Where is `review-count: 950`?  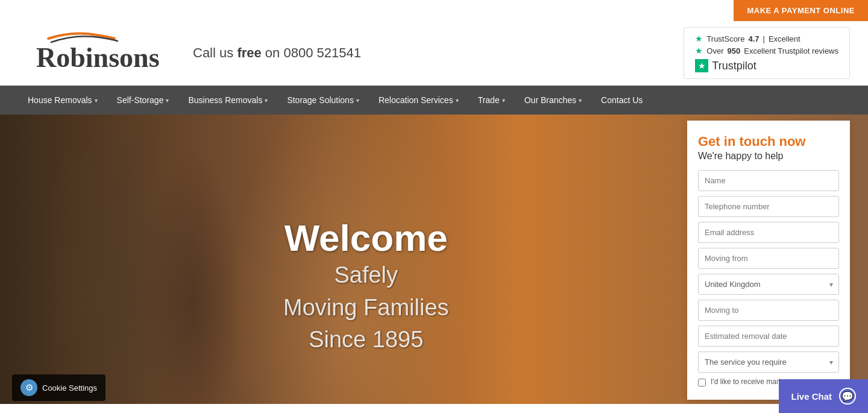
review-count: 950 is located at coordinates (734, 51).